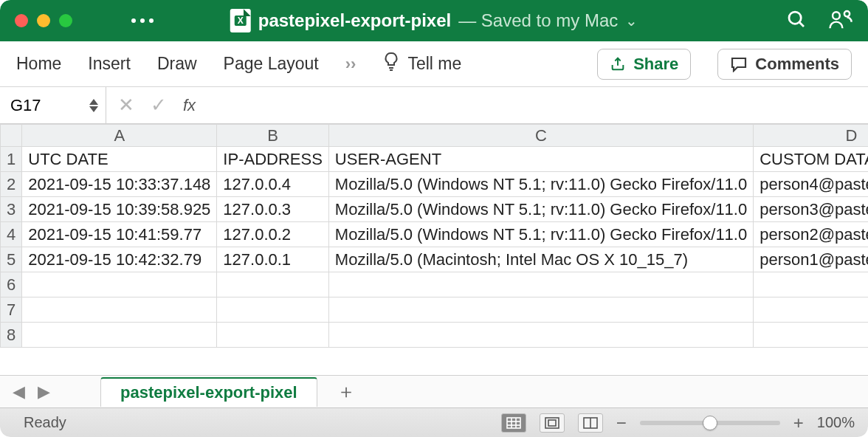 This screenshot has width=868, height=437. I want to click on row-header: 1, so click(12, 159).